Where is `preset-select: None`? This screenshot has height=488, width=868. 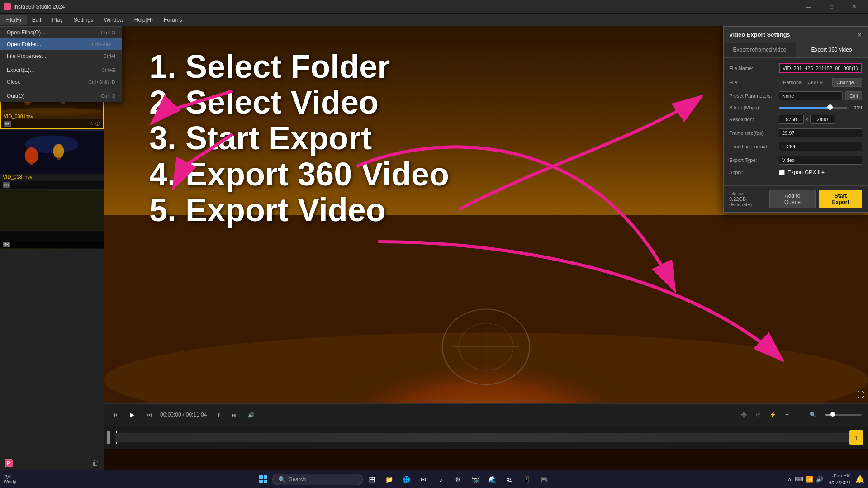 preset-select: None is located at coordinates (811, 96).